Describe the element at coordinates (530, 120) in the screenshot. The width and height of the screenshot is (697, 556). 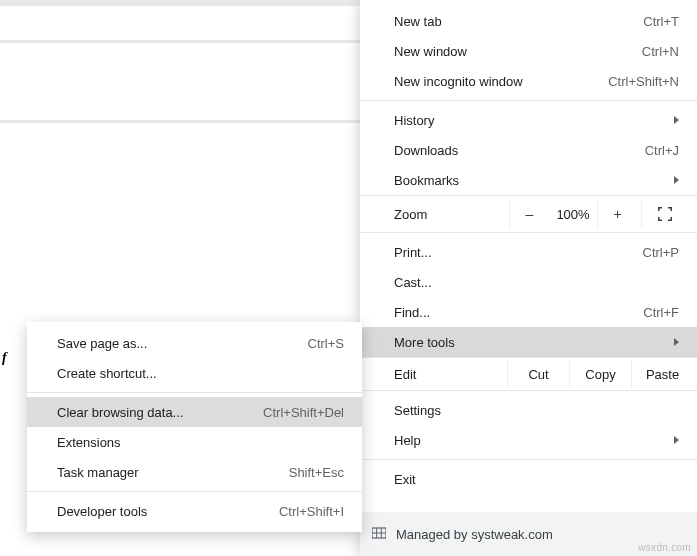
I see `menu-label: History` at that location.